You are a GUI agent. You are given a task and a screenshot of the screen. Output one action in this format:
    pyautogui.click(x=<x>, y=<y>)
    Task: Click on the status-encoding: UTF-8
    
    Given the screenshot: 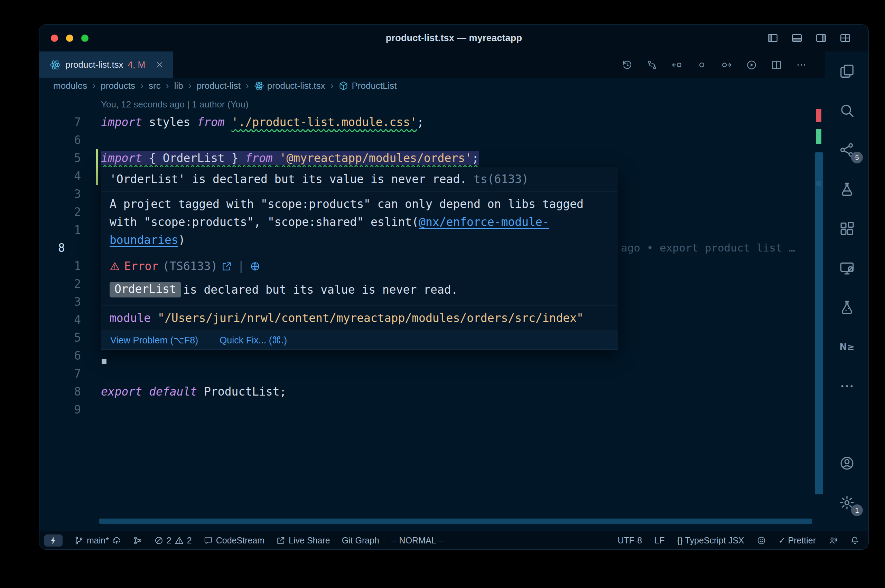 What is the action you would take?
    pyautogui.click(x=630, y=541)
    